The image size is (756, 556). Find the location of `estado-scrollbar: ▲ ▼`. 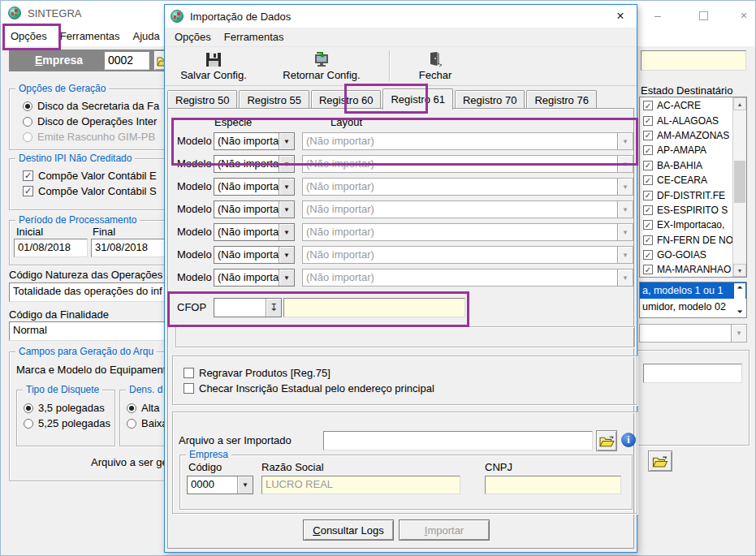

estado-scrollbar: ▲ ▼ is located at coordinates (739, 187).